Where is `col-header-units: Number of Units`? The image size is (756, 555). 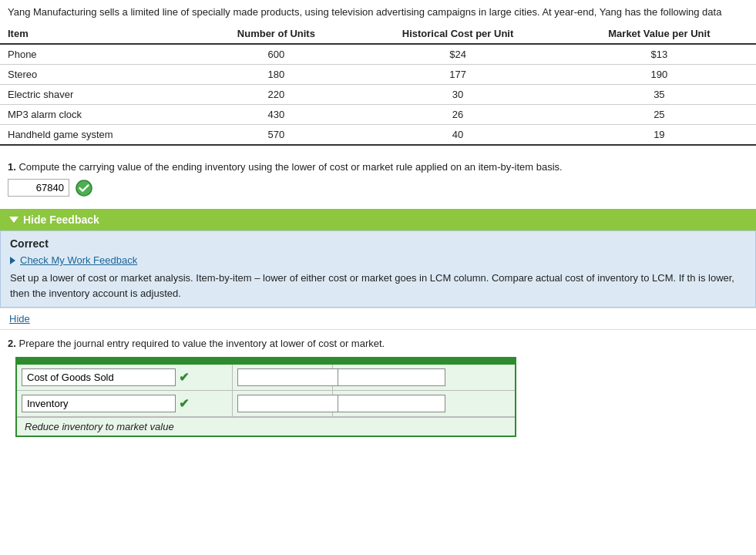
col-header-units: Number of Units is located at coordinates (276, 34).